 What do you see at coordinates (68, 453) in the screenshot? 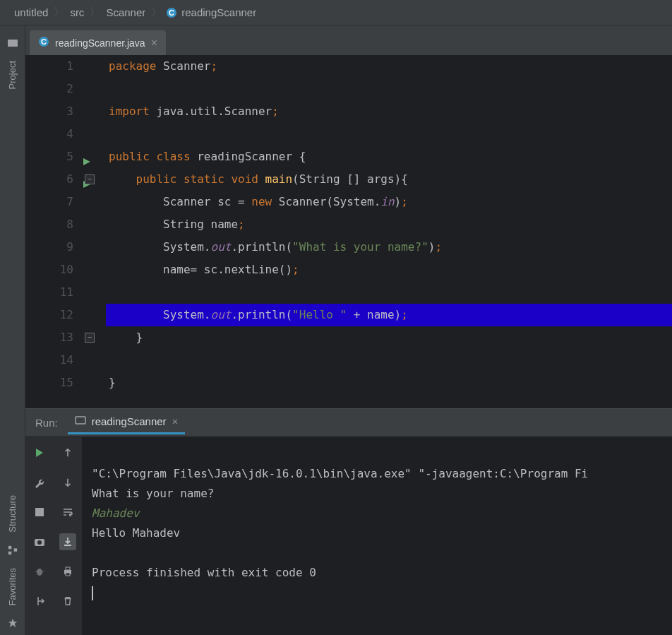
I see `up-arrow-icon` at bounding box center [68, 453].